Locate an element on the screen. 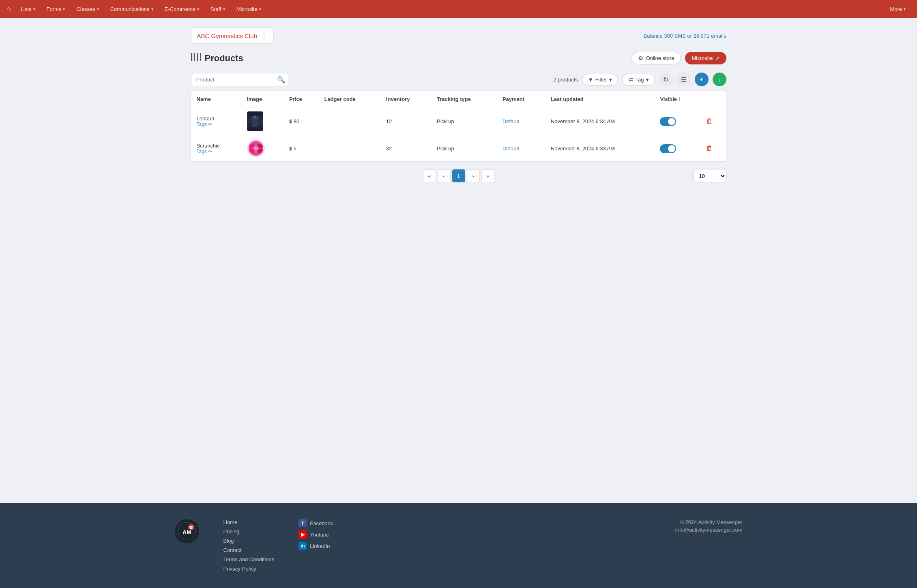 This screenshot has width=917, height=588. balance-info: Balance 300 SMS or 29,971 emails is located at coordinates (685, 36).